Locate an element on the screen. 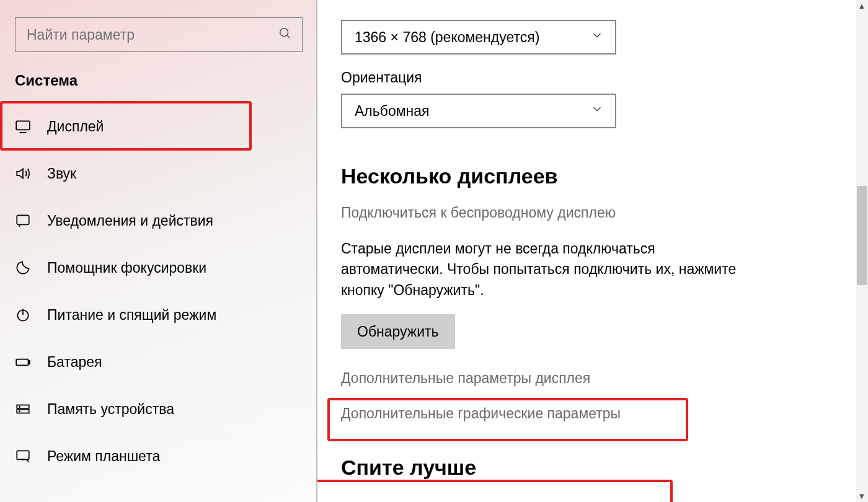  battery-icon is located at coordinates (31, 362).